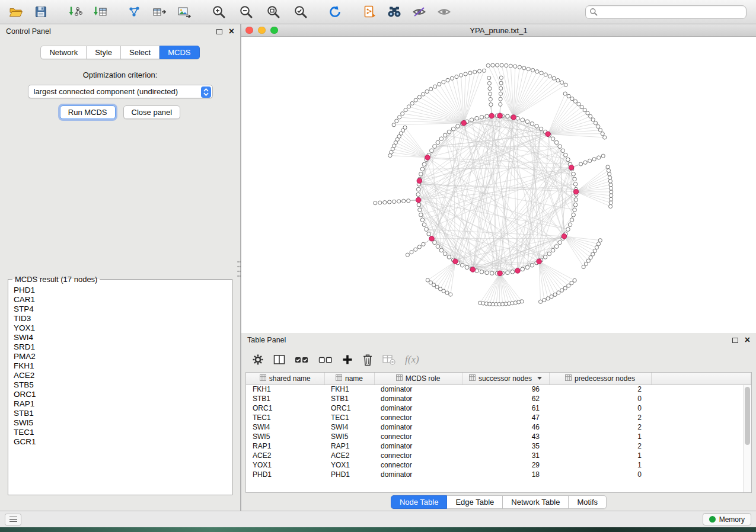  What do you see at coordinates (285, 379) in the screenshot?
I see `column-header-shared-name: shared name` at bounding box center [285, 379].